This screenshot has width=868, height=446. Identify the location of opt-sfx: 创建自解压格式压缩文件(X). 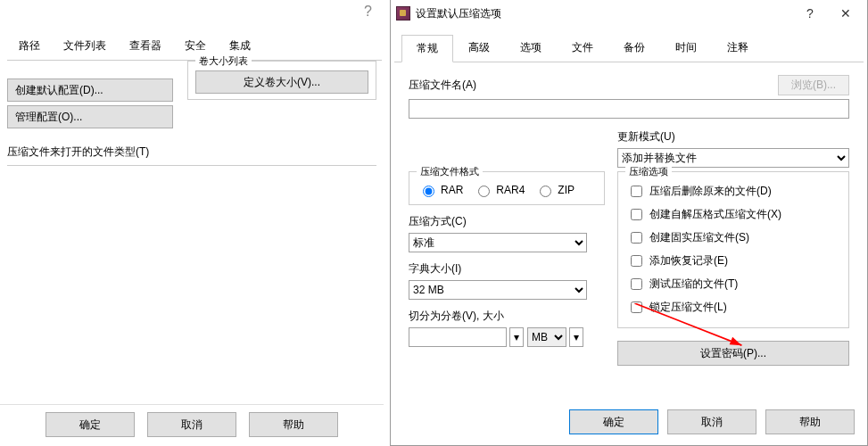
(733, 214).